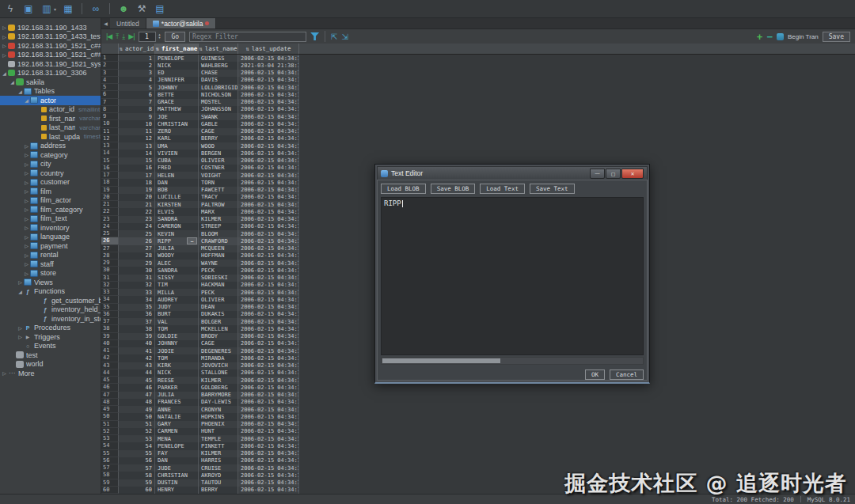 The width and height of the screenshot is (855, 504). Describe the element at coordinates (51, 155) in the screenshot. I see `table-item: ▷category` at that location.